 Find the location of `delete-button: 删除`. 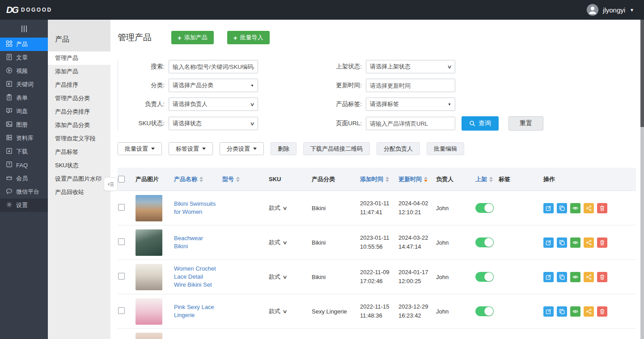

delete-button: 删除 is located at coordinates (284, 148).